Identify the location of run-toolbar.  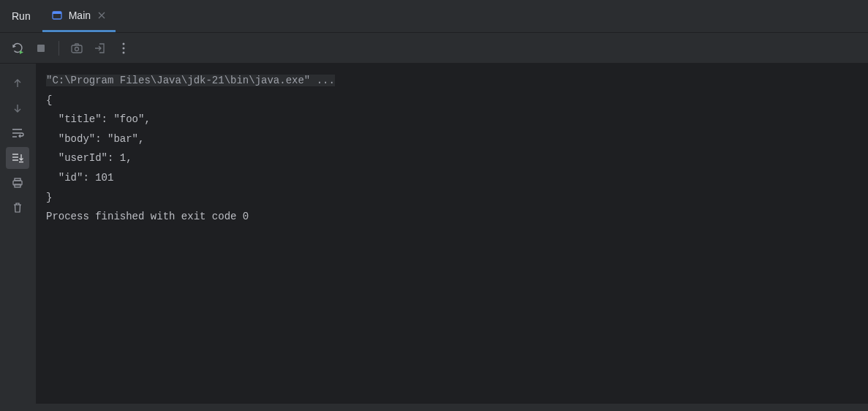
(434, 48).